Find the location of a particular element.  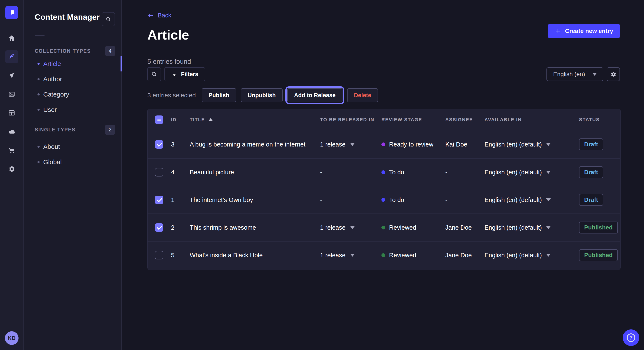

home-button is located at coordinates (12, 38).